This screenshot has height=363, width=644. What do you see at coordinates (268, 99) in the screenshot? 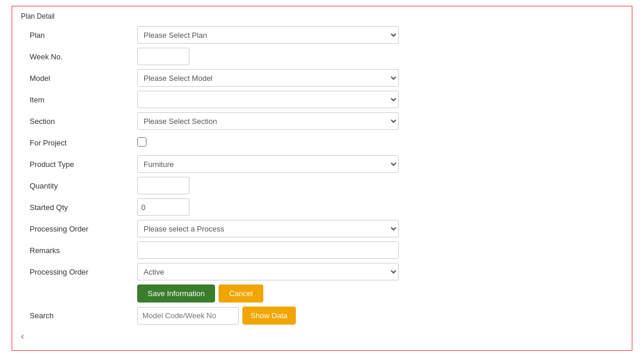
I see `item-select` at bounding box center [268, 99].